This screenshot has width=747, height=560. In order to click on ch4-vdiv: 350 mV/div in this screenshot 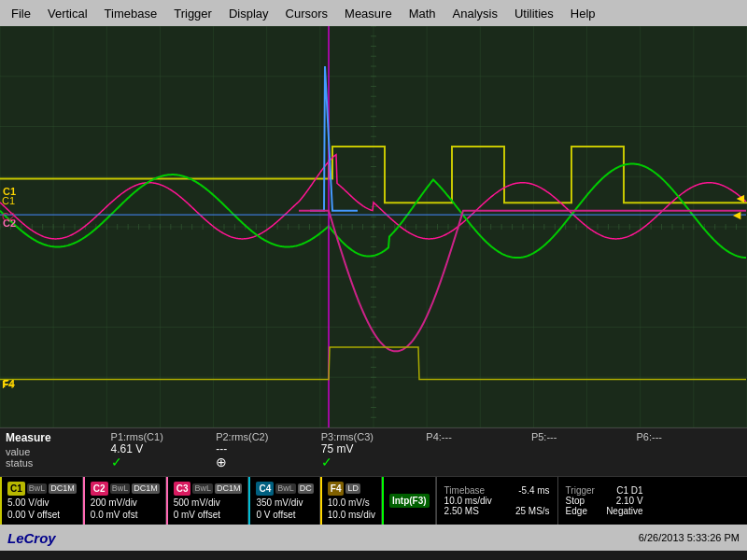, I will do `click(284, 502)`.